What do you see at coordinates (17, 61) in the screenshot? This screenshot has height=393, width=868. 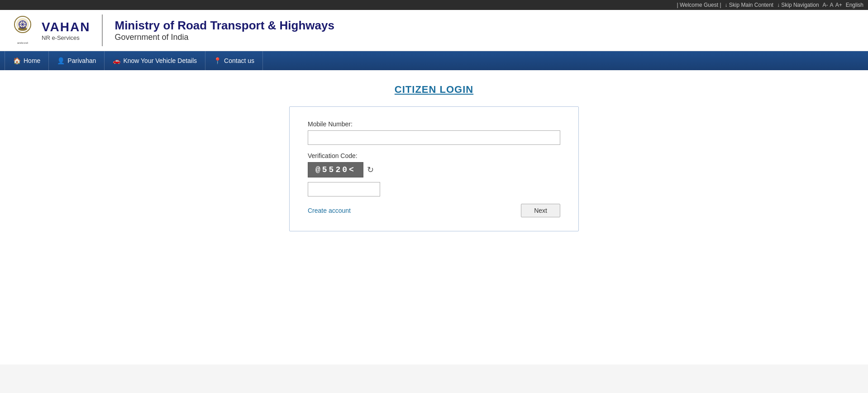 I see `home-icon: 🏠` at bounding box center [17, 61].